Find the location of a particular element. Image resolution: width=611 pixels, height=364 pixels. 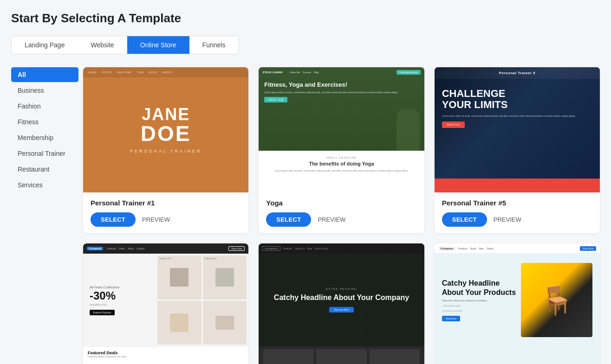

cd-logo: {company} is located at coordinates (271, 249).